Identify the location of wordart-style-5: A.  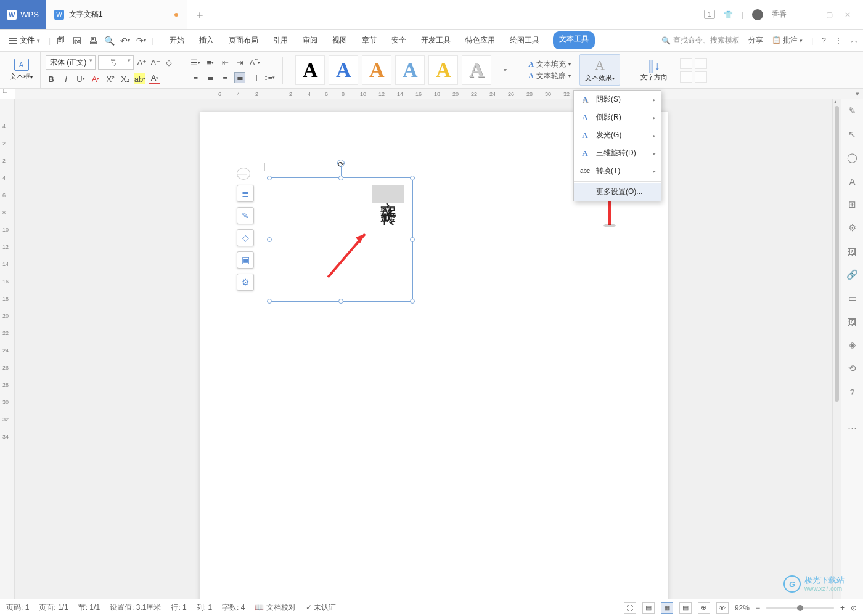
(476, 70).